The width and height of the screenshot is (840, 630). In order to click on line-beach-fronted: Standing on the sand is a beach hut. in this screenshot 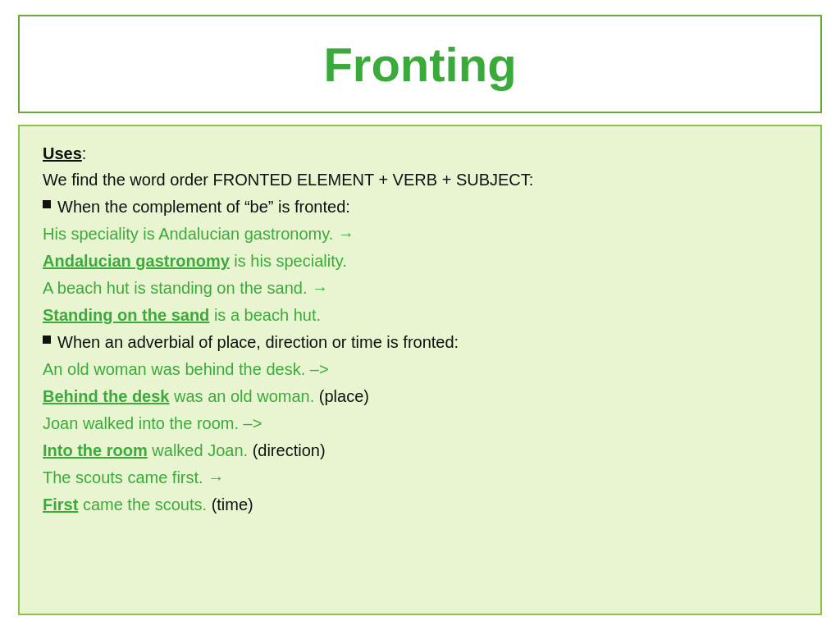, I will do `click(420, 315)`.